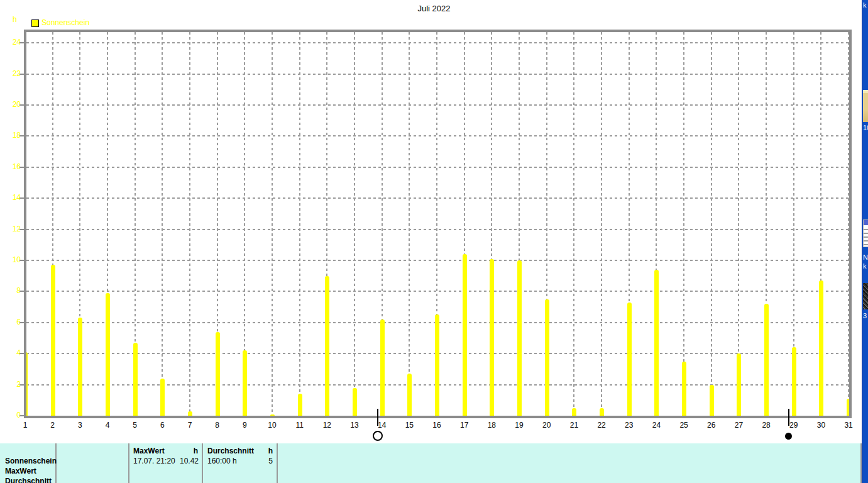 The width and height of the screenshot is (868, 483). Describe the element at coordinates (231, 452) in the screenshot. I see `durchschnitt-header: Durchschnitt` at that location.